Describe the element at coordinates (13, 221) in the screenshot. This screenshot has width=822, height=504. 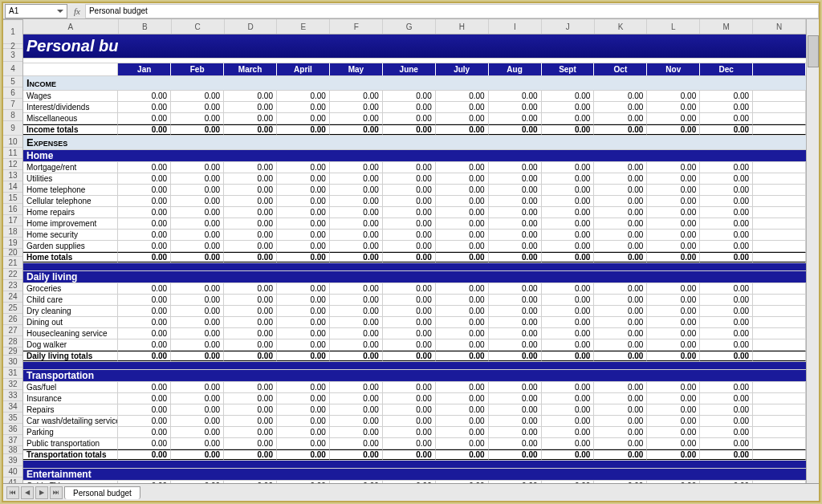
I see `row-header: 17` at that location.